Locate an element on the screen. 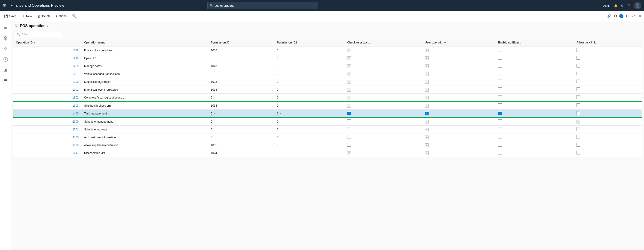 This screenshot has width=644, height=250. new-button: ＋ New is located at coordinates (27, 16).